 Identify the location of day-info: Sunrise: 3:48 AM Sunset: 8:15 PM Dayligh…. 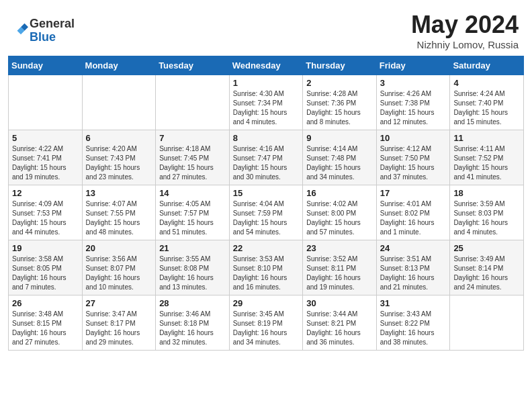
(46, 328).